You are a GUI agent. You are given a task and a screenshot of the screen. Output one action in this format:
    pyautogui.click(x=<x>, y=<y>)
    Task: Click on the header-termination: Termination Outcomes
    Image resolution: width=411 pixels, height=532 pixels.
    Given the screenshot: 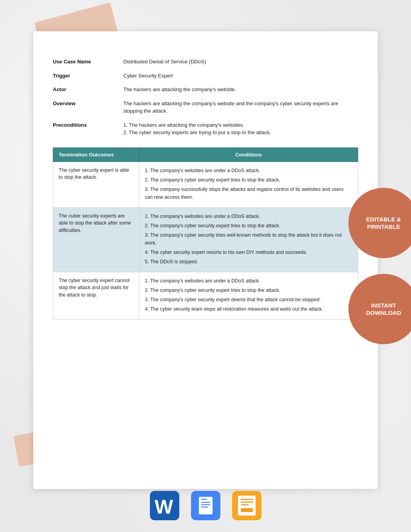 What is the action you would take?
    pyautogui.click(x=96, y=155)
    